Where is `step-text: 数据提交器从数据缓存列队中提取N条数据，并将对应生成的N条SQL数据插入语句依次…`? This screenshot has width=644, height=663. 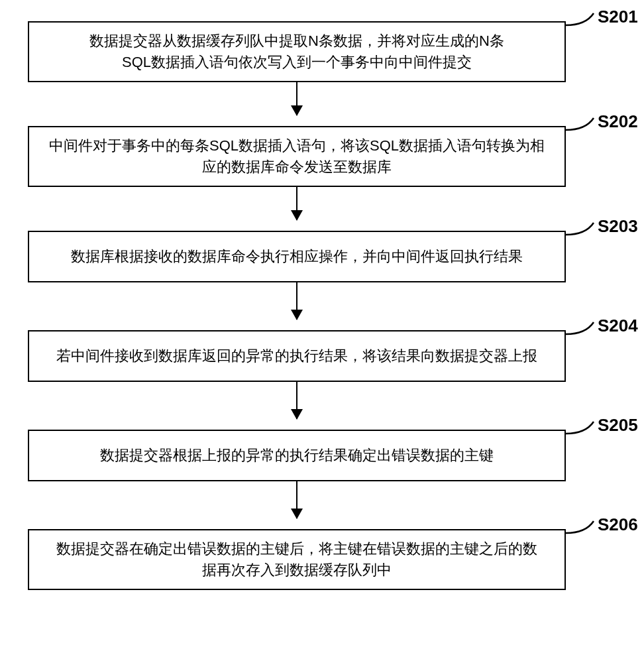 step-text: 数据提交器从数据缓存列队中提取N条数据，并将对应生成的N条SQL数据插入语句依次… is located at coordinates (297, 52).